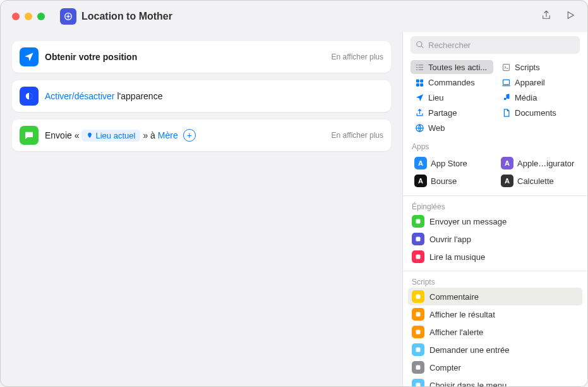 This screenshot has width=588, height=387. I want to click on pinned-list: Envoyer un messageOuvrir l'appLire la mu…, so click(495, 239).